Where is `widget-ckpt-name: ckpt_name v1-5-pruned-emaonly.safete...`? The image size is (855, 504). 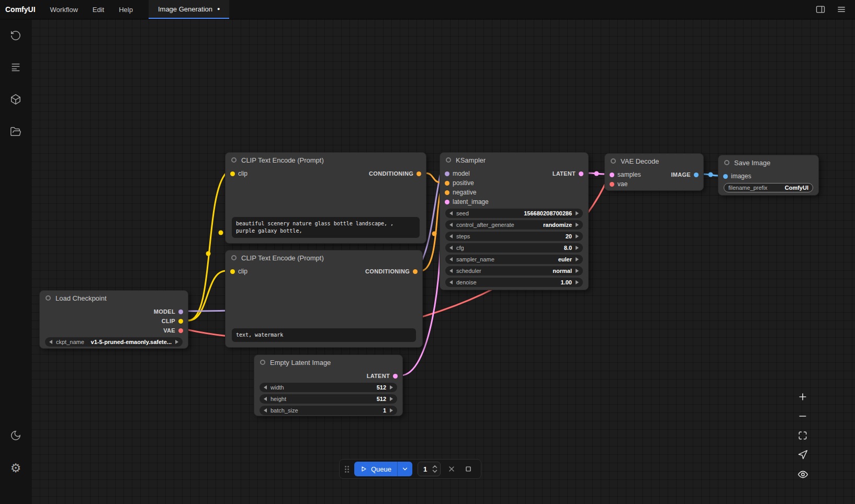 widget-ckpt-name: ckpt_name v1-5-pruned-emaonly.safete... is located at coordinates (114, 342).